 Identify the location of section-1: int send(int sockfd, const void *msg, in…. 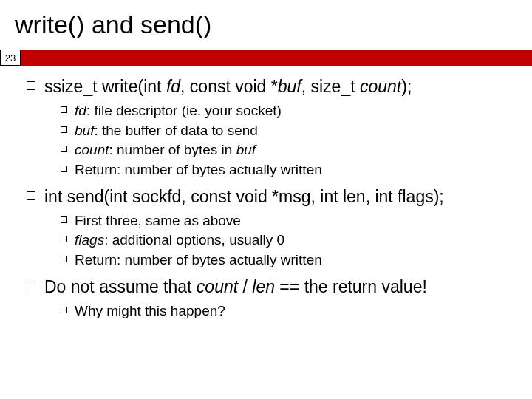
(270, 197).